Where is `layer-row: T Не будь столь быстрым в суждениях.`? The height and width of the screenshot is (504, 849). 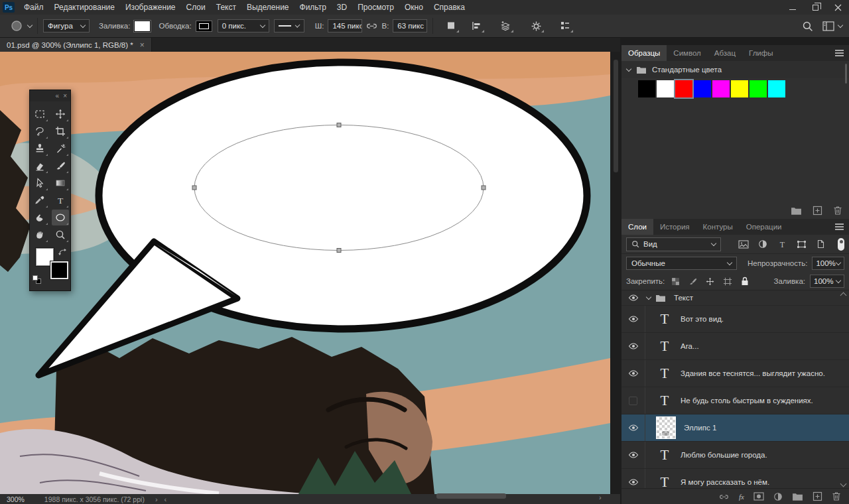
layer-row: T Не будь столь быстрым в суждениях. is located at coordinates (735, 401).